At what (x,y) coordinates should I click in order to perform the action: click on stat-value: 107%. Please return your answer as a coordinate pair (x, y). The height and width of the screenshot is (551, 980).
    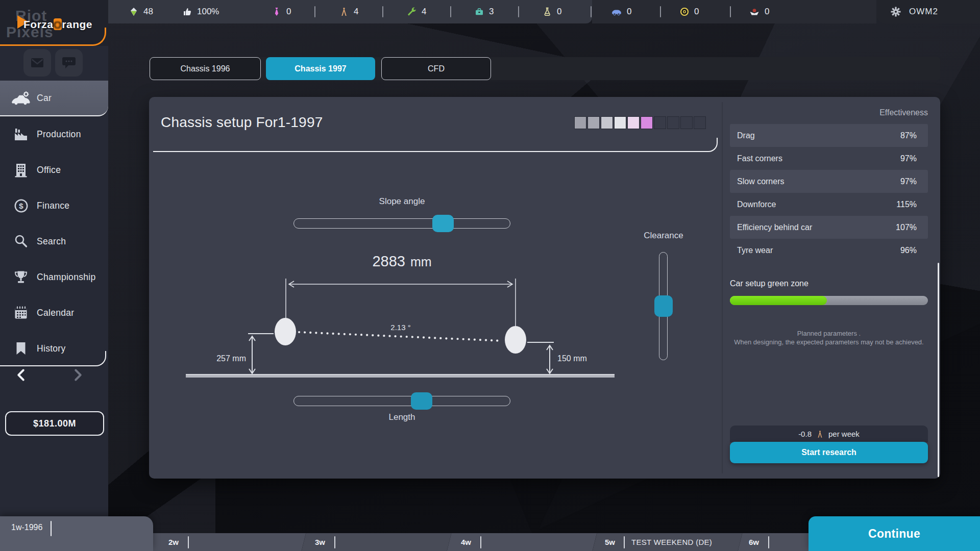
    Looking at the image, I should click on (906, 228).